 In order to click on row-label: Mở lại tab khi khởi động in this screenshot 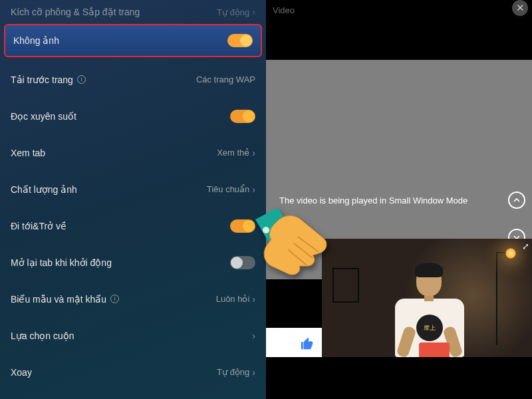, I will do `click(61, 263)`.